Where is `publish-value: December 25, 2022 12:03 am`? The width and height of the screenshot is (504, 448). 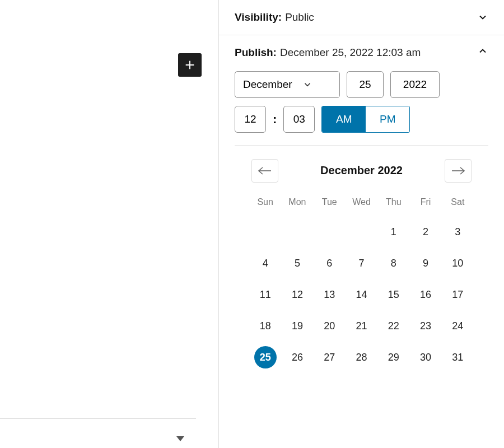 publish-value: December 25, 2022 12:03 am is located at coordinates (351, 53).